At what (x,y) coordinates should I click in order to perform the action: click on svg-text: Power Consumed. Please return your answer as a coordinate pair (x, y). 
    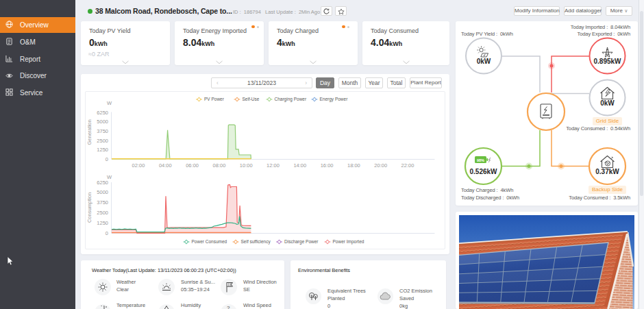
    Looking at the image, I should click on (210, 241).